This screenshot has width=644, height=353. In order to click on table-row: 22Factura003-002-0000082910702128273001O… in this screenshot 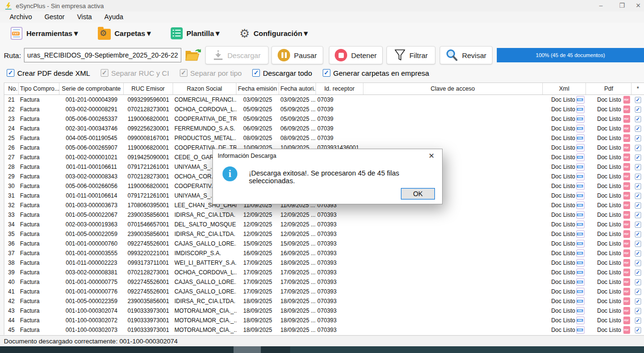, I will do `click(324, 109)`.